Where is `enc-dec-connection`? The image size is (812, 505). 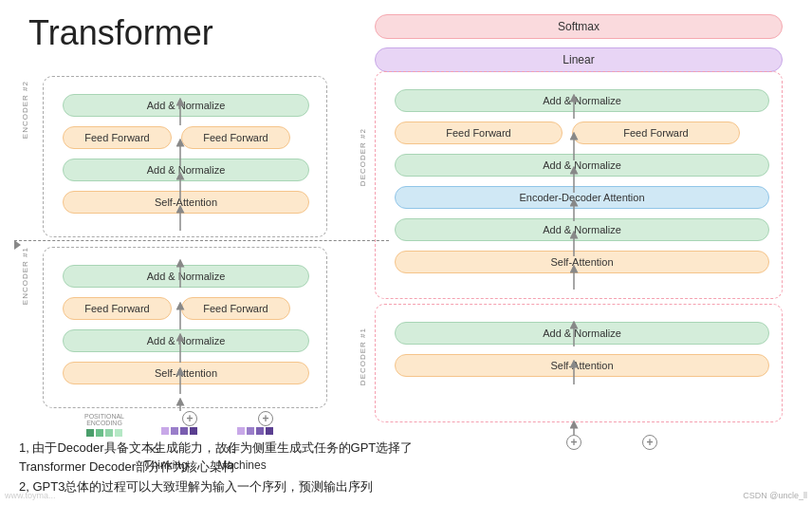 enc-dec-connection is located at coordinates (201, 241).